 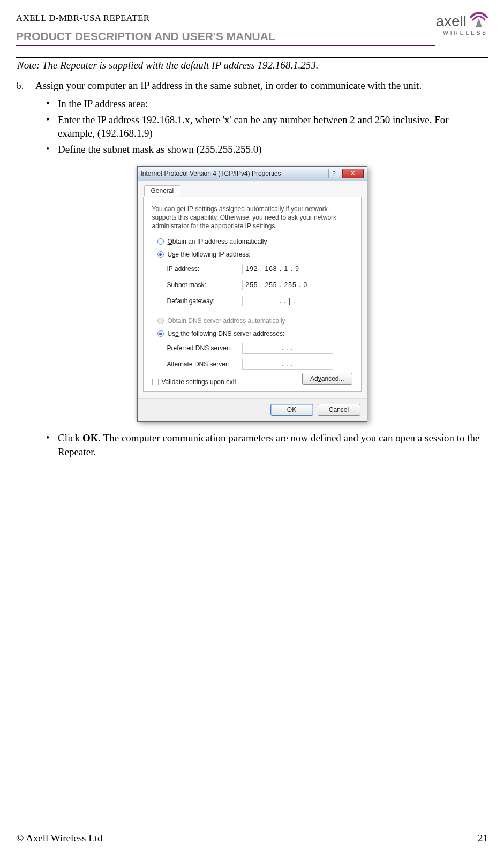 I want to click on ip-address-label: IP address:, so click(x=205, y=269).